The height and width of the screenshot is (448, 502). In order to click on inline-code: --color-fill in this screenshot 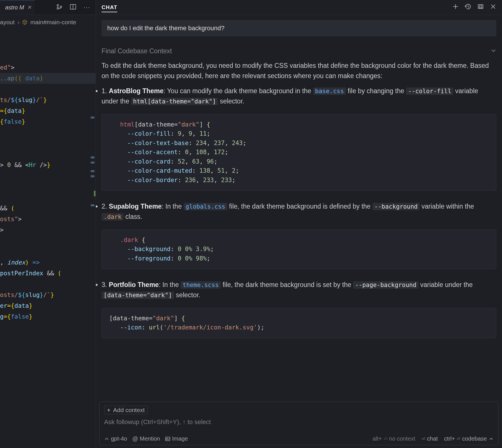, I will do `click(430, 91)`.